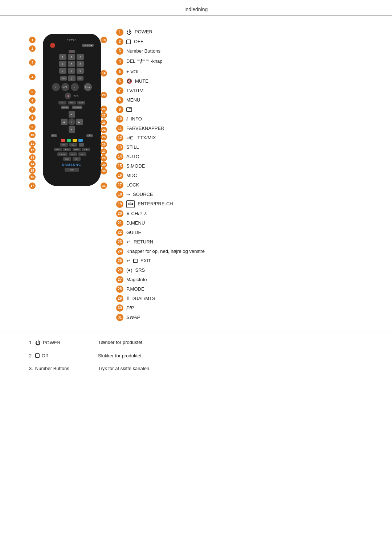  What do you see at coordinates (65, 87) in the screenshot?
I see `vol-label-btn: VOL` at bounding box center [65, 87].